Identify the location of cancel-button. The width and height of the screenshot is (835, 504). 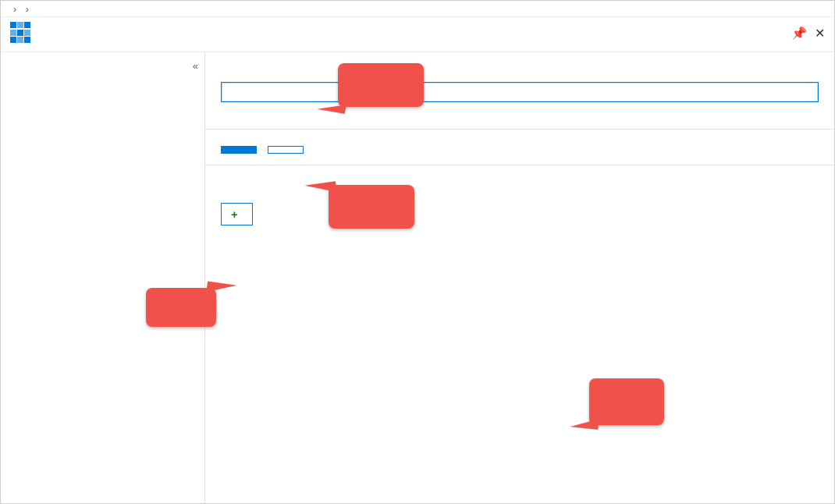
(286, 150).